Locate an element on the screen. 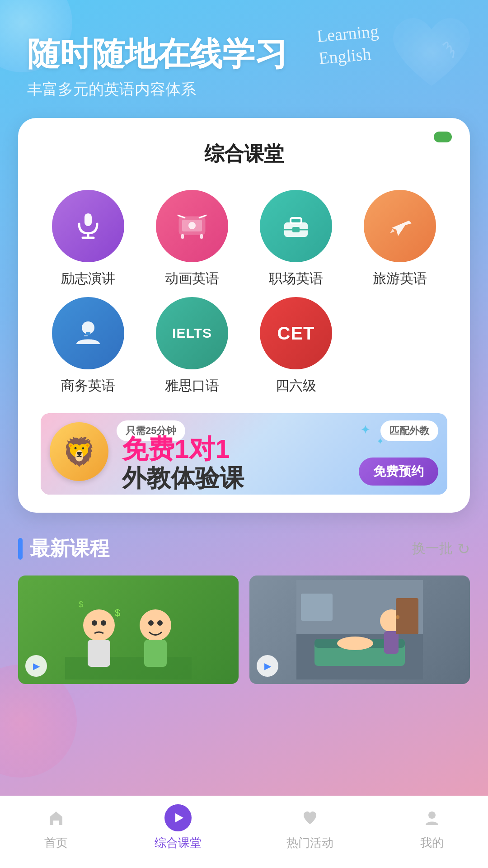 Image resolution: width=488 pixels, height=868 pixels. thumbnail-1: $ $ ▶ is located at coordinates (128, 630).